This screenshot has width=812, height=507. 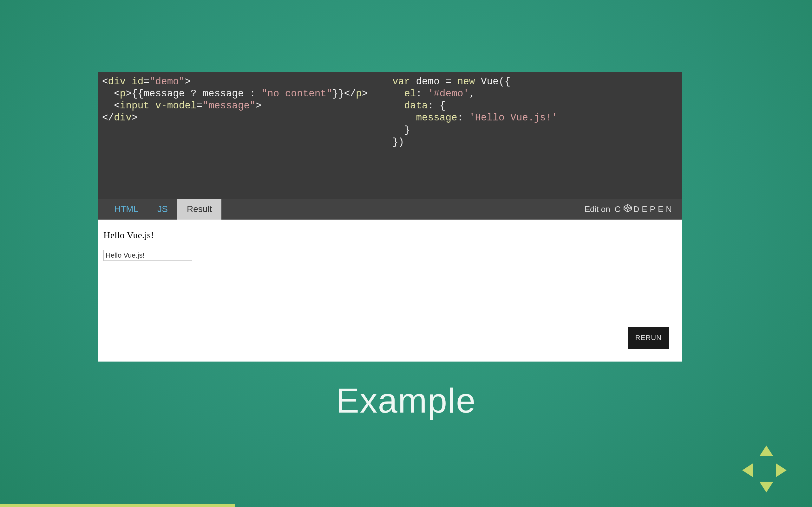 I want to click on code-token: Vue, so click(x=487, y=82).